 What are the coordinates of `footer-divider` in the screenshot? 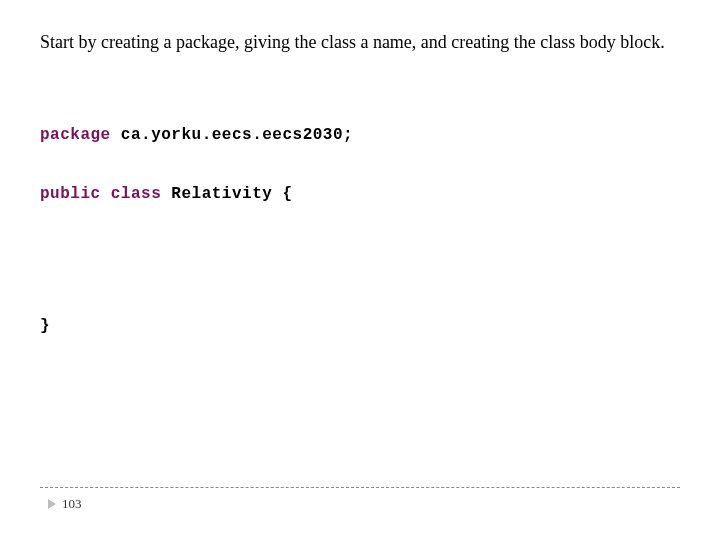 It's located at (360, 488).